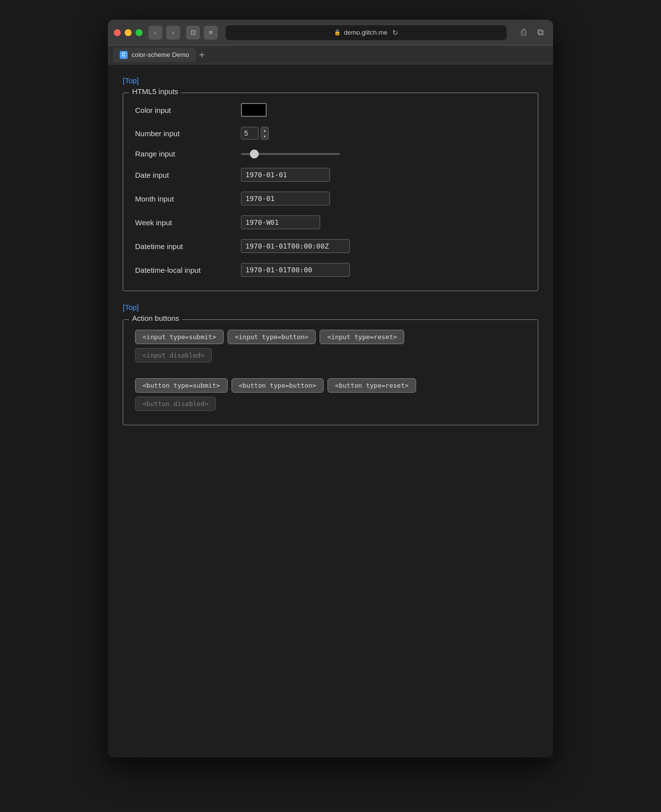 The width and height of the screenshot is (661, 812). Describe the element at coordinates (337, 33) in the screenshot. I see `lock-icon: 🔒` at that location.